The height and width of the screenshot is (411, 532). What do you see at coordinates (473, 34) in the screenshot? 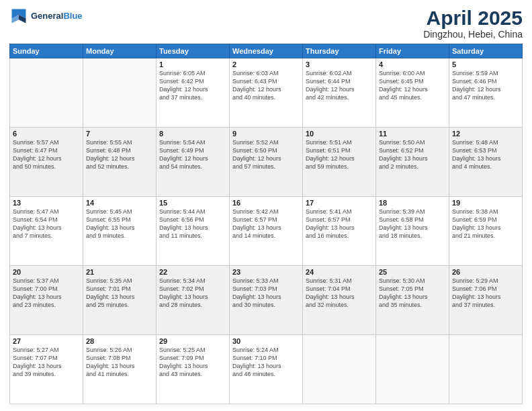
I see `title-location: Dingzhou, Hebei, China` at bounding box center [473, 34].